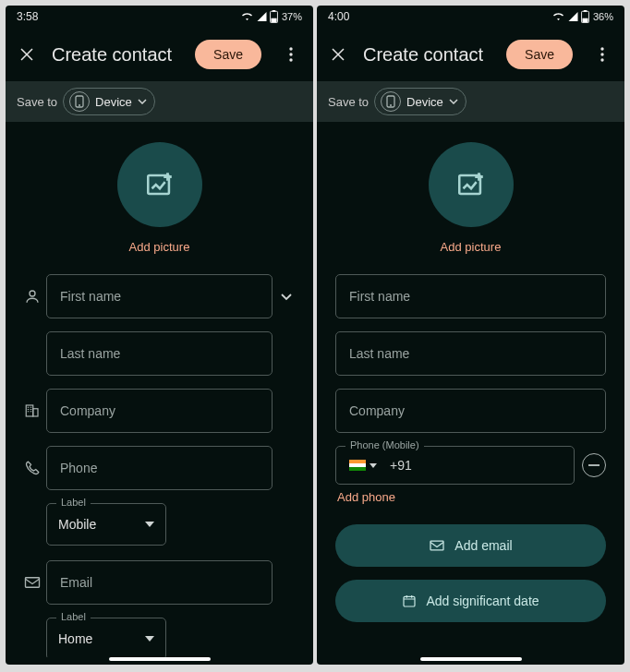  I want to click on building-icon, so click(32, 411).